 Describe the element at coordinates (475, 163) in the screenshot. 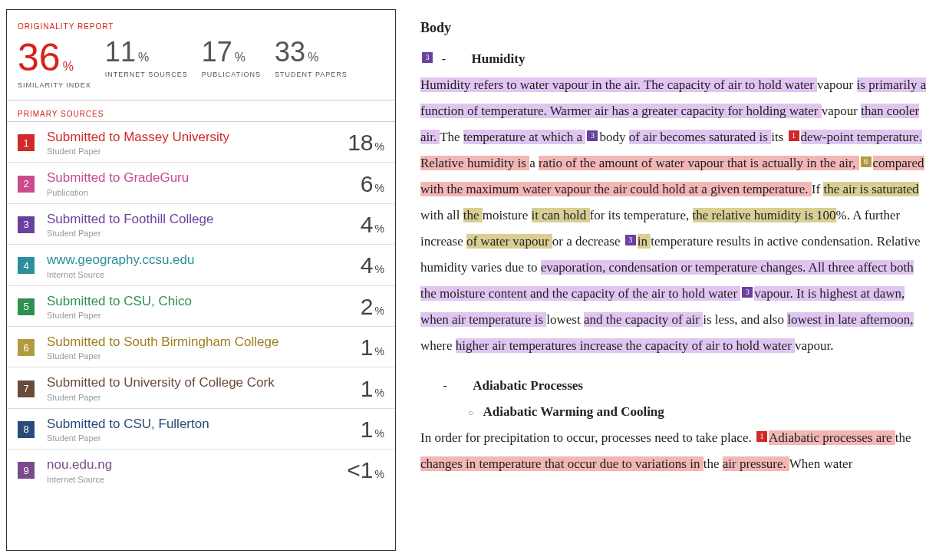

I see `match-highlight: Relative humidity is` at that location.